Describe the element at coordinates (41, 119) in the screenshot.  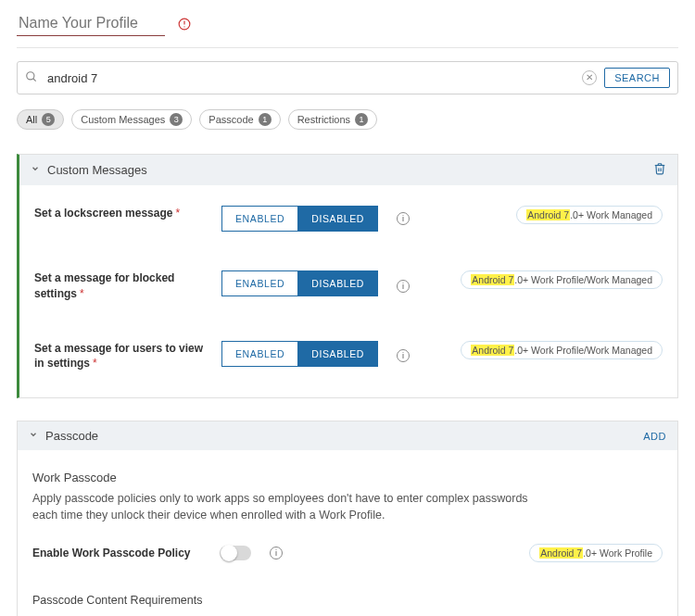
I see `filter-chip-all: All 5` at that location.